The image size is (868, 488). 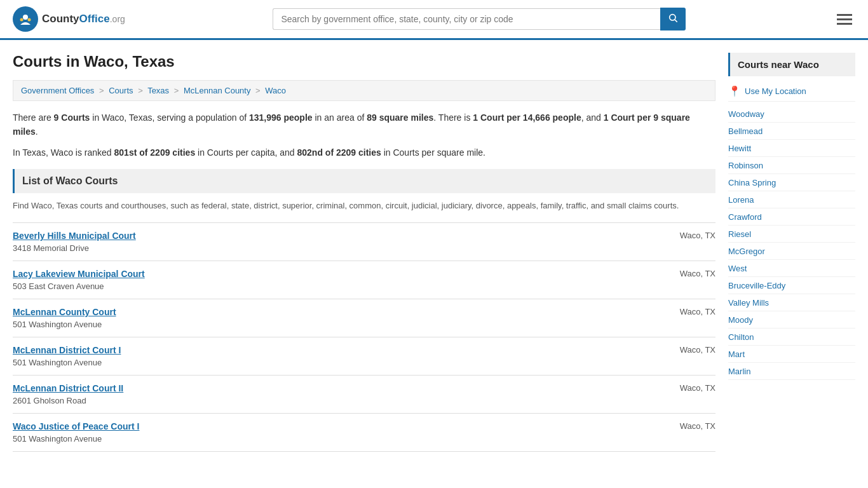 I want to click on page-title: Courts in Waco, Texas, so click(x=364, y=62).